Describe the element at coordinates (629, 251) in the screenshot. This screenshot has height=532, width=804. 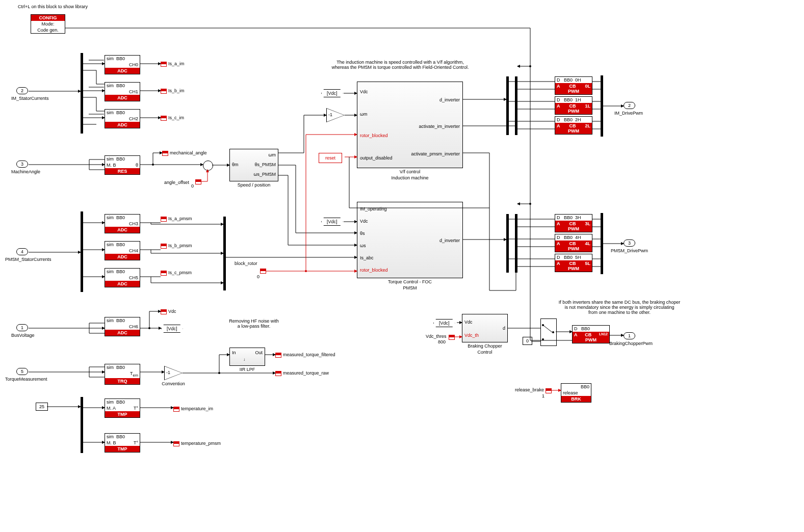
I see `outport-3-label: PMSM_DrivePwm` at that location.